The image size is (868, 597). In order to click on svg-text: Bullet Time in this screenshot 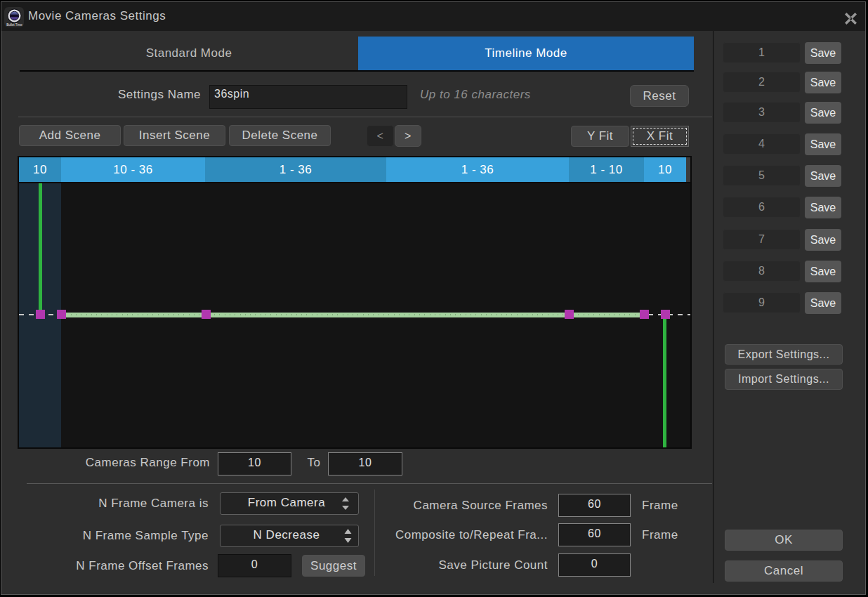, I will do `click(14, 25)`.